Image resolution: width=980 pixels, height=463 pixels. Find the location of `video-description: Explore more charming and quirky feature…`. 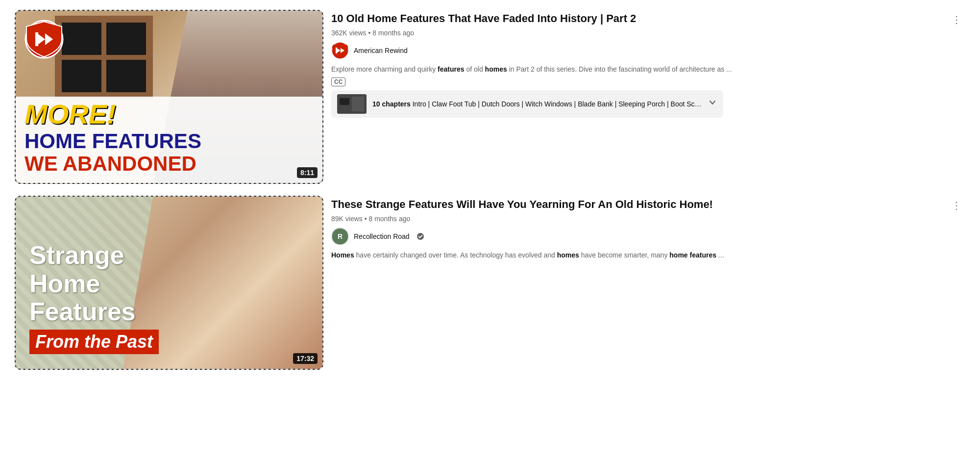

video-description: Explore more charming and quirky feature… is located at coordinates (552, 70).